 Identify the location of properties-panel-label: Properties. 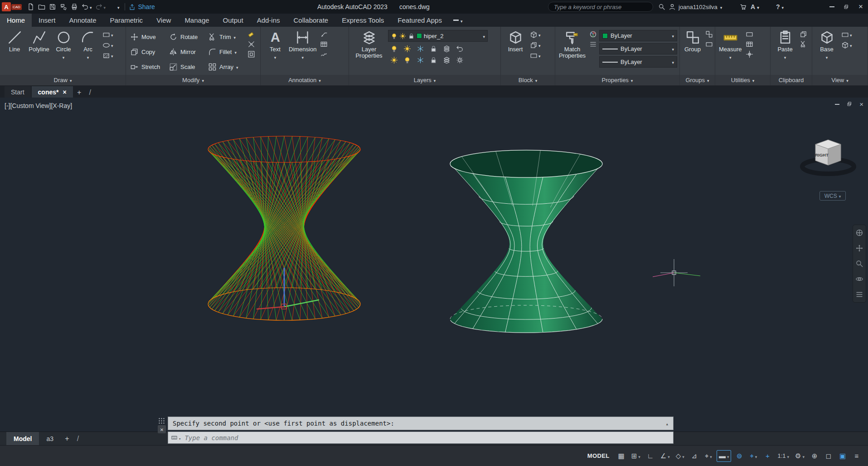
(617, 80).